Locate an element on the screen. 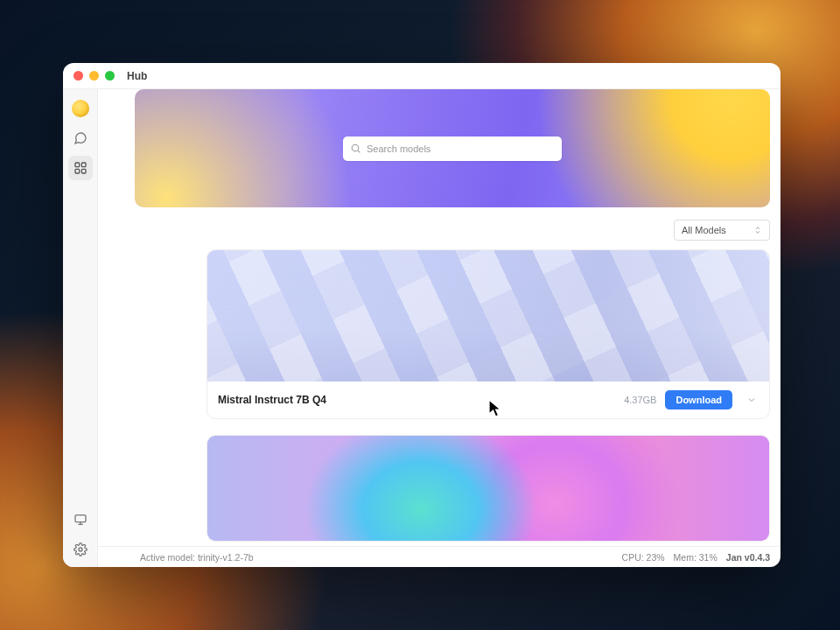 This screenshot has width=840, height=630. cpu-status: CPU: 23% is located at coordinates (644, 557).